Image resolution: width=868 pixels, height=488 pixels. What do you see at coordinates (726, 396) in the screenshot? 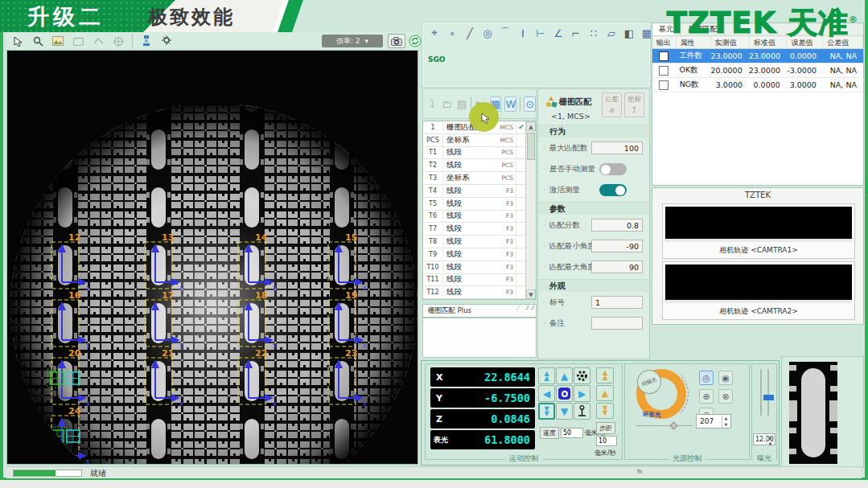
I see `light-channel-4-button: ⊗` at bounding box center [726, 396].